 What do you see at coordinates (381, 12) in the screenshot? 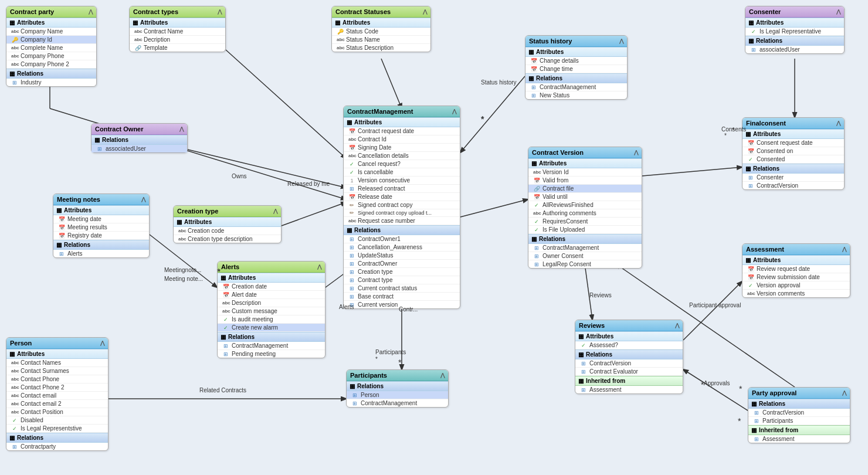
I see `contract-statuses-header: Contract Statuses ⋀` at bounding box center [381, 12].